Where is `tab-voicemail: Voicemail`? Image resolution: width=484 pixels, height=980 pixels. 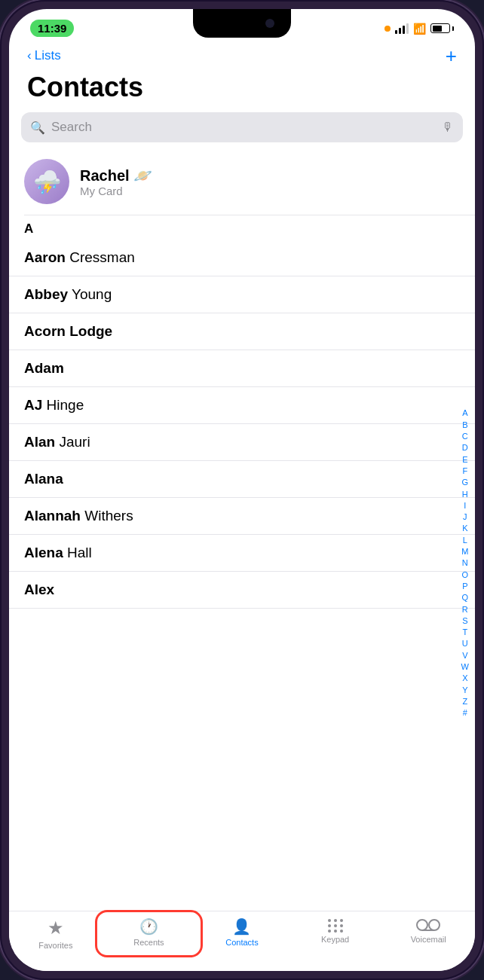 tab-voicemail: Voicemail is located at coordinates (428, 934).